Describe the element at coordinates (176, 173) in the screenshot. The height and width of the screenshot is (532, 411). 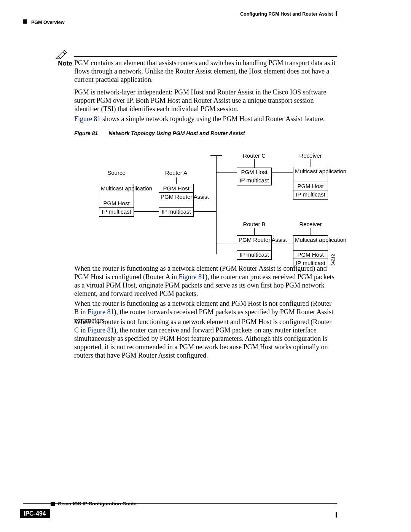
I see `node-routerA-title: Router A` at that location.